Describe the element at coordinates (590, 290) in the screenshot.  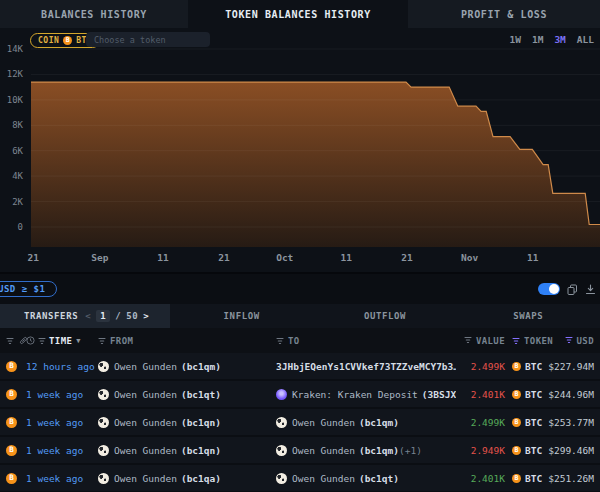
I see `download-icon` at that location.